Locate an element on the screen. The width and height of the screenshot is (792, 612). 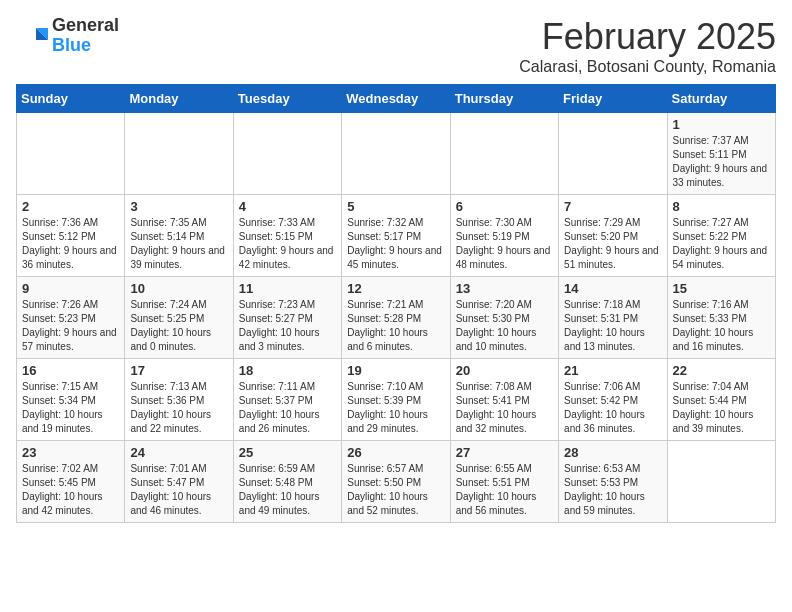
calendar-cell: 5Sunrise: 7:32 AM Sunset: 5:17 PM Daylig… is located at coordinates (396, 236).